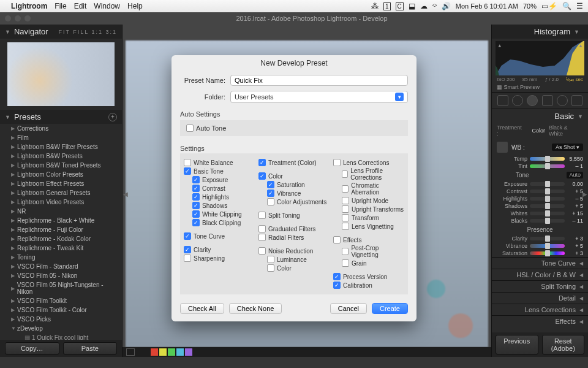 Image resolution: width=588 pixels, height=368 pixels. What do you see at coordinates (219, 258) in the screenshot?
I see `setting-checkbox: Sharpening` at bounding box center [219, 258].